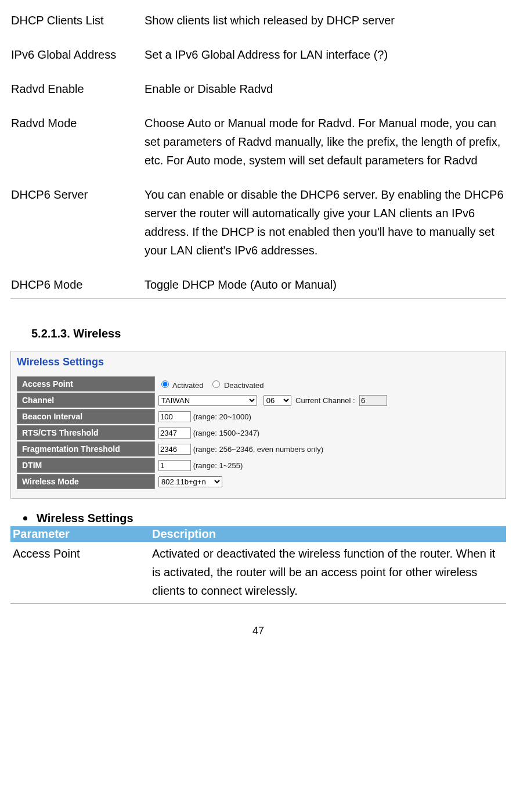 The image size is (527, 812). What do you see at coordinates (269, 333) in the screenshot?
I see `section-heading: 5.2.1.3. Wireless` at bounding box center [269, 333].